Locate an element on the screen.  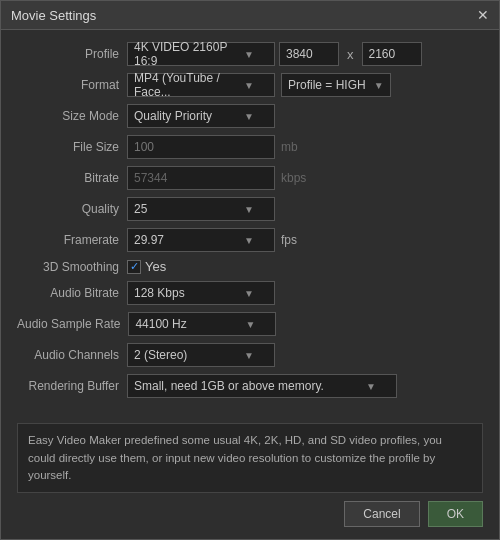
profile-row: Profile 4K VIDEO 2160P 16:9 ▼ x is located at coordinates (250, 54).